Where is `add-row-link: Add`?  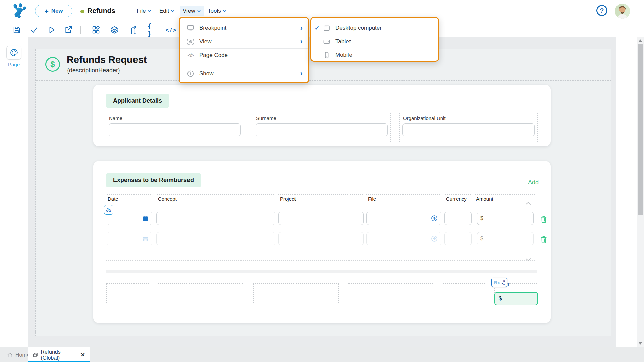 add-row-link: Add is located at coordinates (533, 182).